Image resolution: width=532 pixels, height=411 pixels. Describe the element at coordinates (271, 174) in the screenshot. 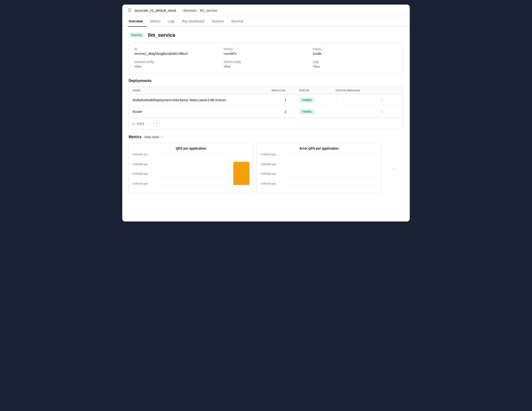

I see `error-qps-y-label-2: 0.000200 qps` at that location.